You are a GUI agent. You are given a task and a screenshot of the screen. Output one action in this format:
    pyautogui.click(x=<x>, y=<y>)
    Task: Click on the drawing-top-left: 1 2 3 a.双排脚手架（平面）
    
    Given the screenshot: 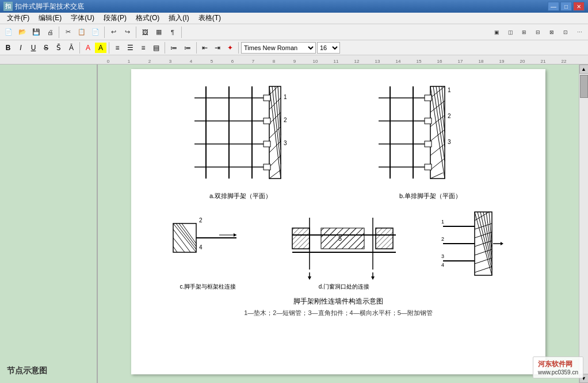 What is the action you would take?
    pyautogui.click(x=240, y=141)
    